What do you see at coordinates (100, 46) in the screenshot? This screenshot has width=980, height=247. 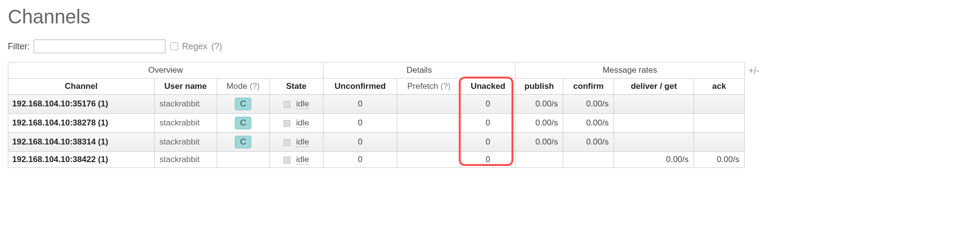 I see `filter-input` at bounding box center [100, 46].